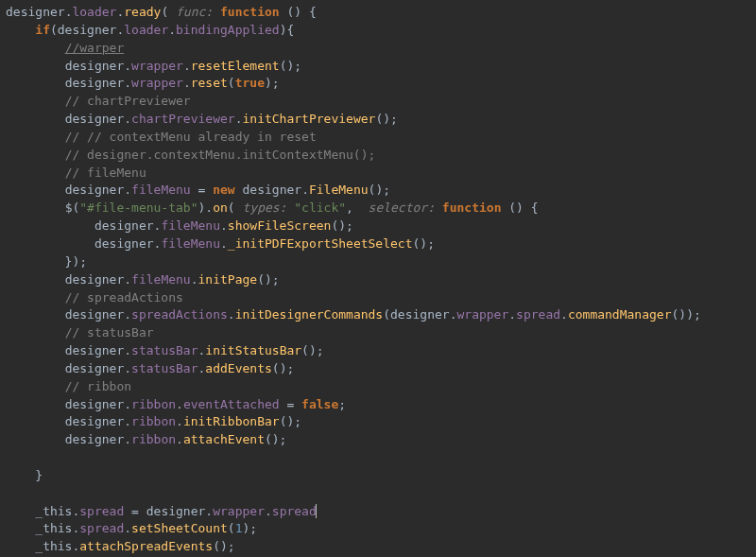  Describe the element at coordinates (198, 189) in the screenshot. I see `code-line: designer.fileMenu = new designer.FileMen…` at that location.